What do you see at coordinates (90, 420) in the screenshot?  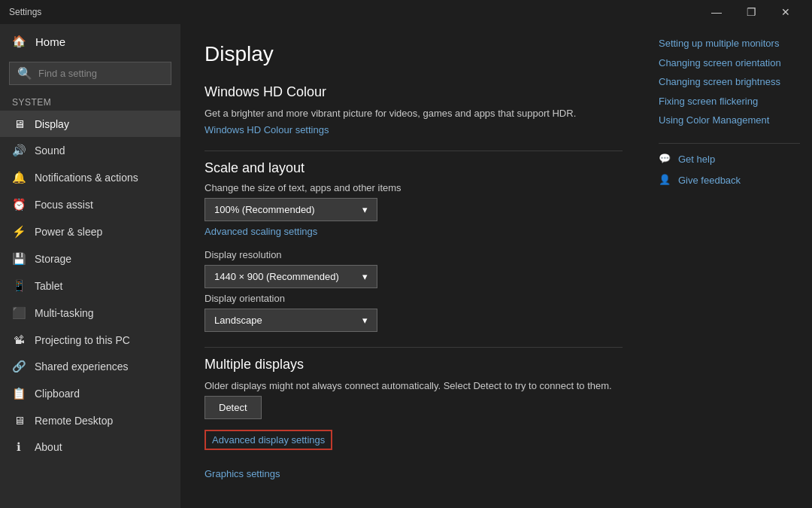 I see `sidebar-item-remotedesktop: 🖥 Remote Desktop` at bounding box center [90, 420].